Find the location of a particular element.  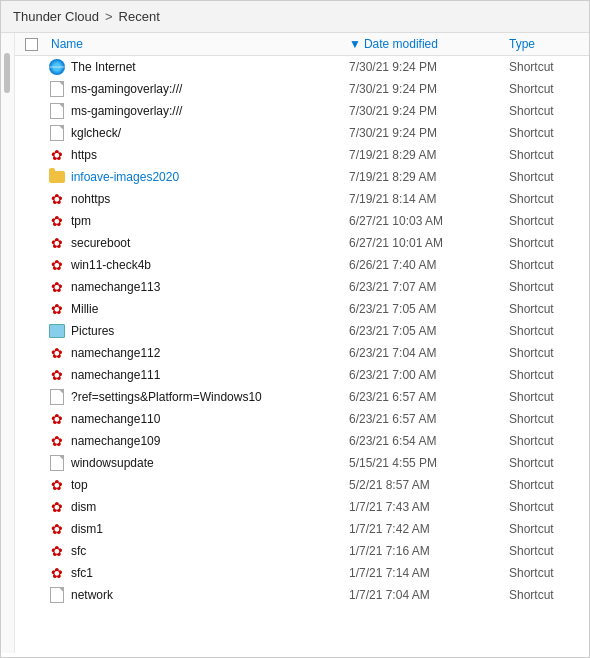

table-row: ✿ top 5/2/21 8:57 AM Shortcut is located at coordinates (302, 485).